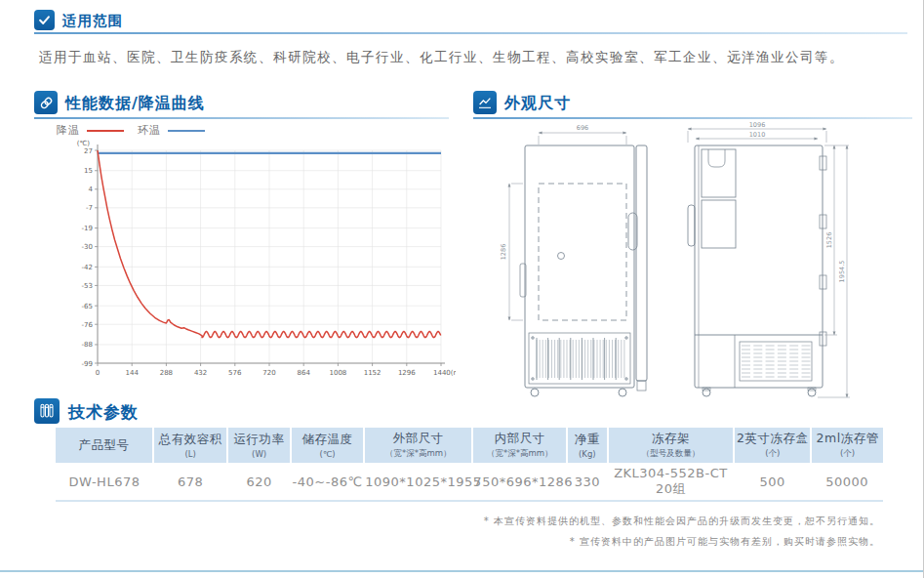  Describe the element at coordinates (842, 271) in the screenshot. I see `dim-front-outer-height: 1954.5` at that location.